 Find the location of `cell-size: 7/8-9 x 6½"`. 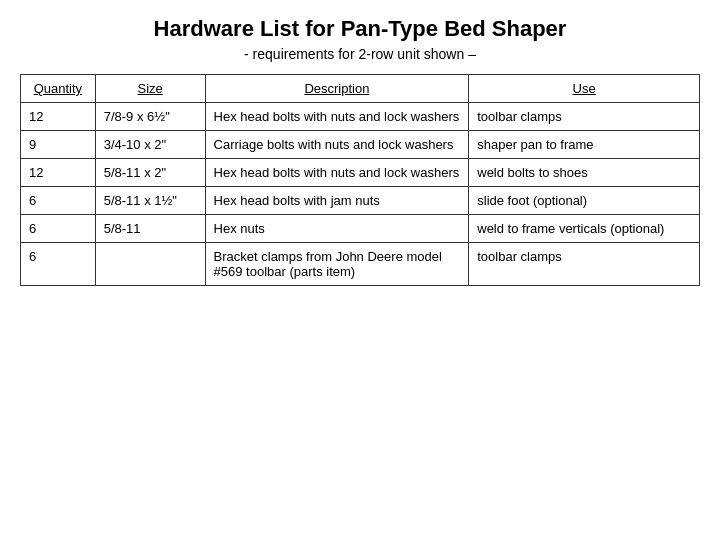

cell-size: 7/8-9 x 6½" is located at coordinates (150, 117).